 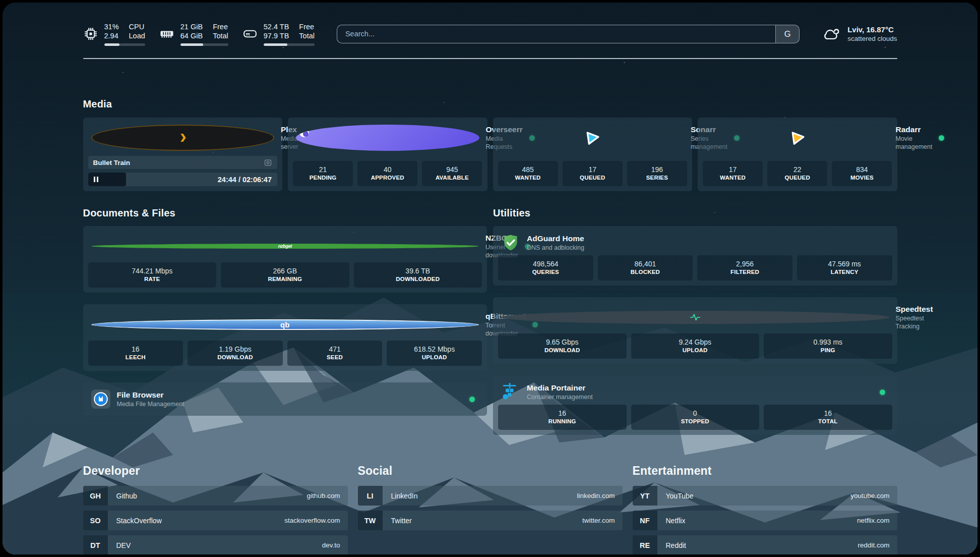 I want to click on stat-box: 9.24 GbpsUPLOAD, so click(x=696, y=346).